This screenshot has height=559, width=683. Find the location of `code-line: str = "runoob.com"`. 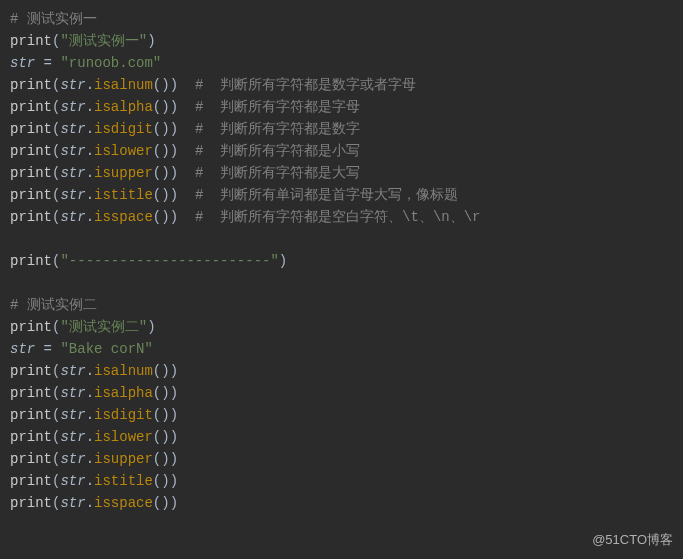

code-line: str = "runoob.com" is located at coordinates (342, 63).